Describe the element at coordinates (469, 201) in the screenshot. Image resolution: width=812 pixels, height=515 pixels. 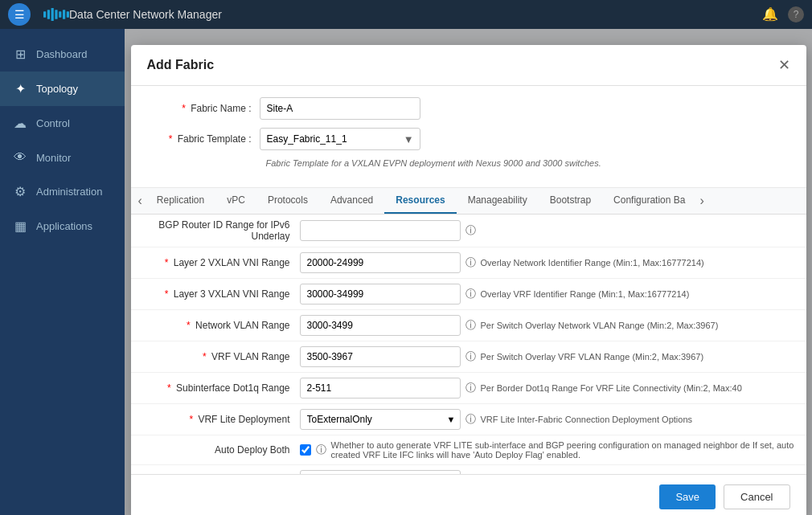
I see `tabs-container: ‹ Replication vPC Protocols Advanced Res…` at that location.